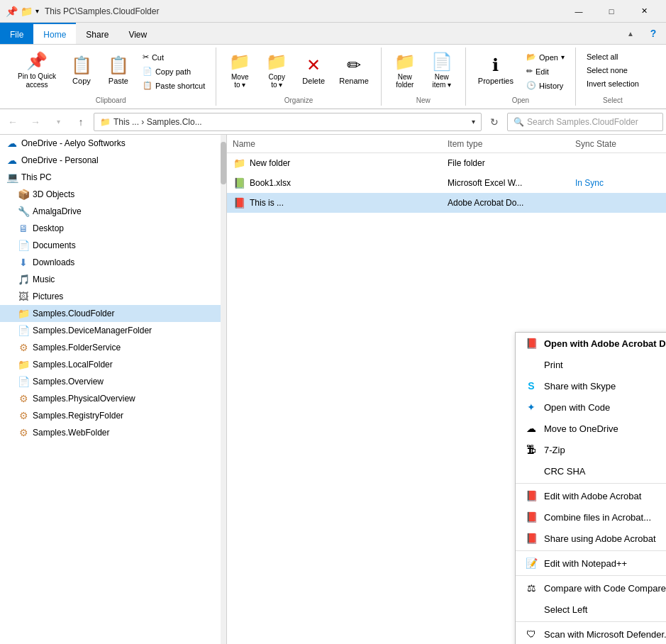 This screenshot has width=666, height=644. What do you see at coordinates (111, 160) in the screenshot?
I see `nav-item-onedrive---personal: ☁OneDrive - Personal` at bounding box center [111, 160].